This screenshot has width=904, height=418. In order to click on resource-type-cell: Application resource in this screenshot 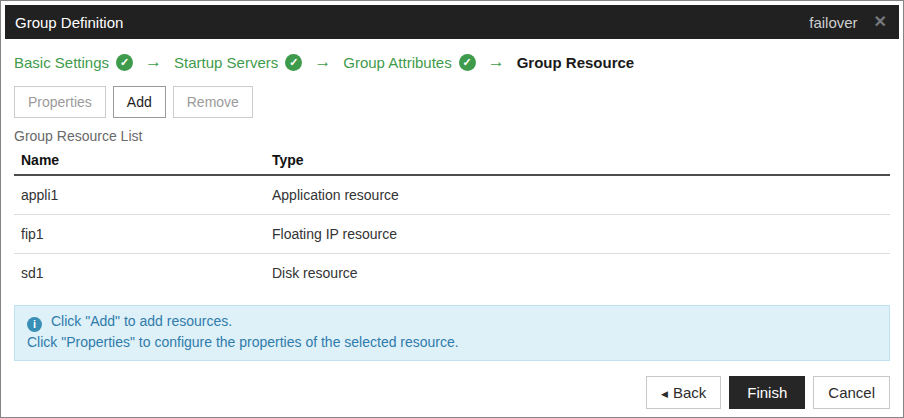, I will do `click(578, 195)`.